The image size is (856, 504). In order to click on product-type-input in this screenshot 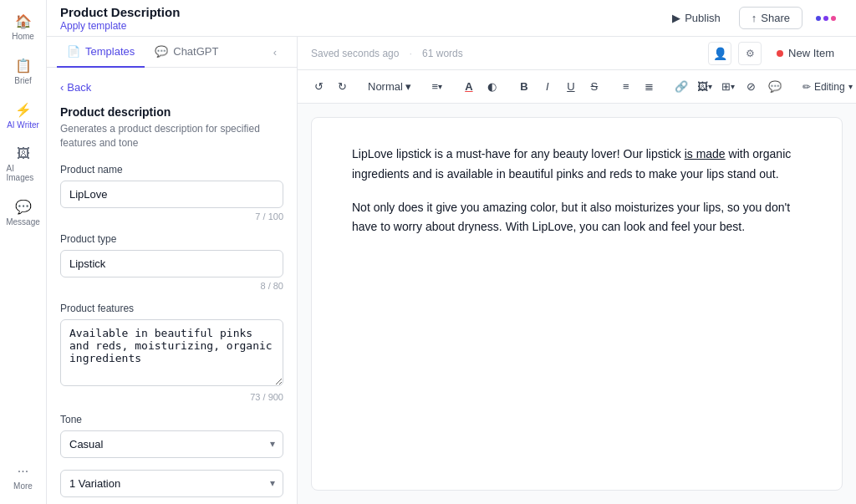, I will do `click(172, 264)`.